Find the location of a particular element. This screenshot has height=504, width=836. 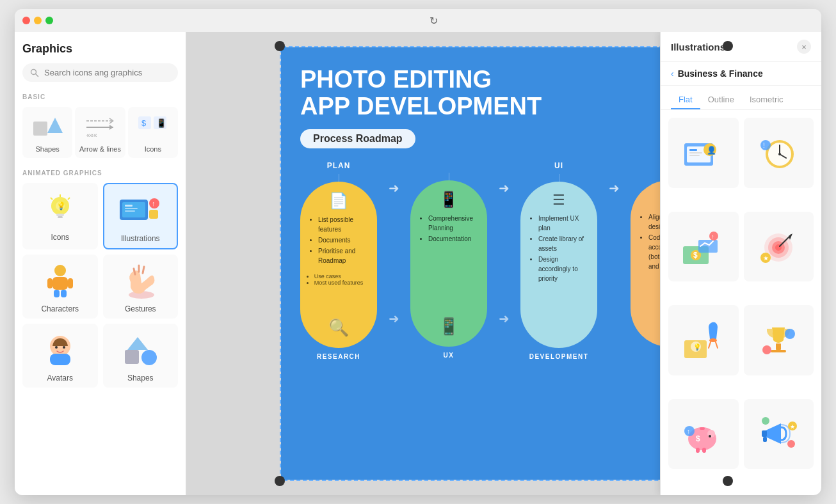

pill-doc-icon: 📄 is located at coordinates (339, 201).